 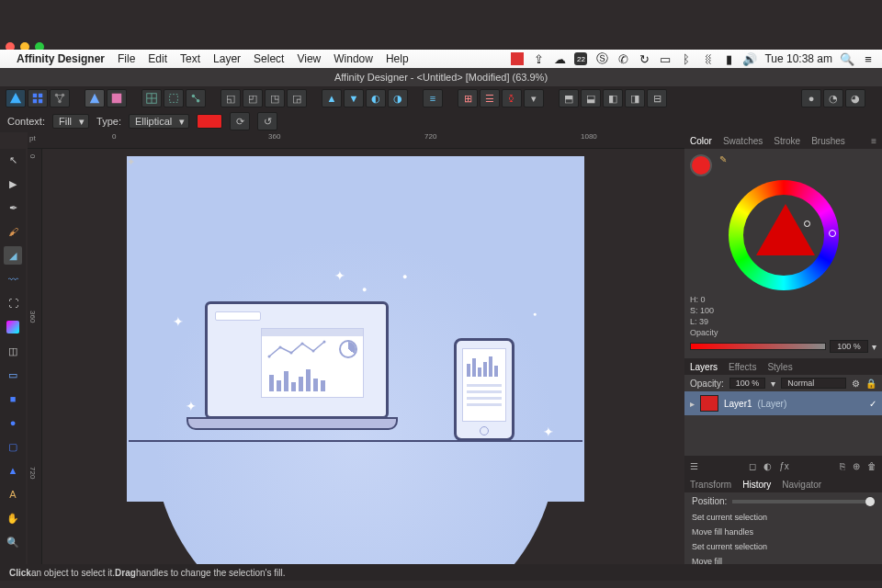 I want to click on color-wheel, so click(x=784, y=235).